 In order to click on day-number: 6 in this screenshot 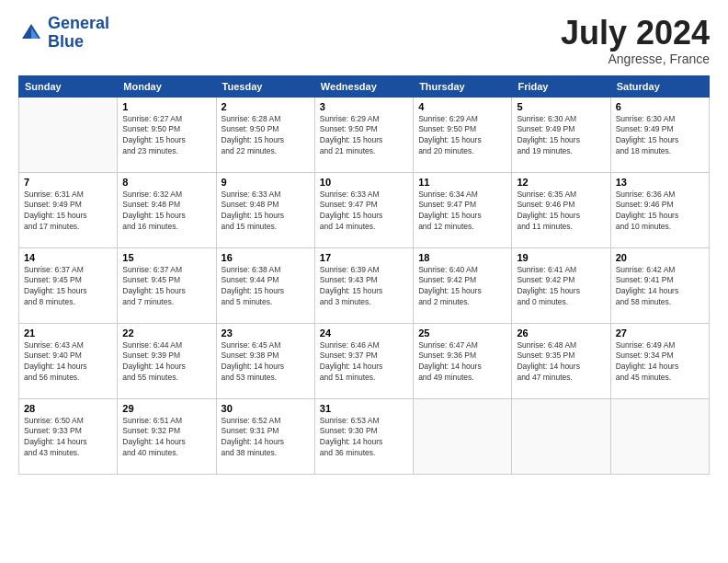, I will do `click(660, 107)`.